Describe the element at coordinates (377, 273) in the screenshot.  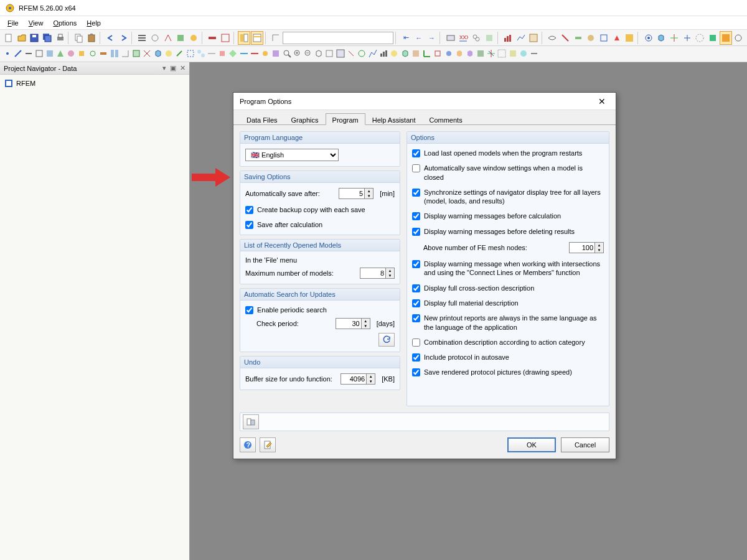
I see `max-models-spinner: ▲▼` at that location.